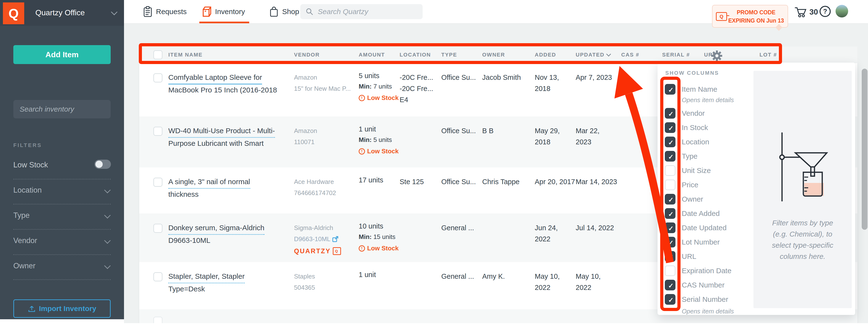  Describe the element at coordinates (231, 90) in the screenshot. I see `item-name-link: Comfyable Laptop Sleeve forMacBook Pro 1…` at that location.